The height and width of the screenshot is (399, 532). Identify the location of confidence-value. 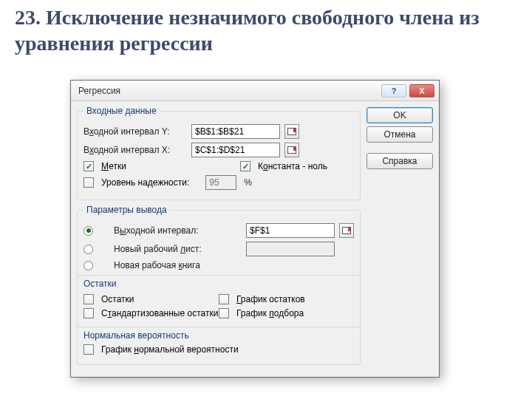
(221, 183).